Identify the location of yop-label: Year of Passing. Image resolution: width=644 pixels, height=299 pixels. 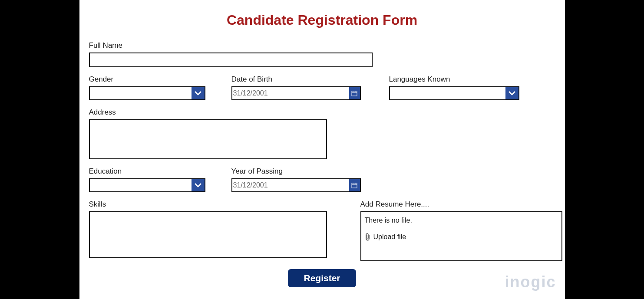
(296, 171).